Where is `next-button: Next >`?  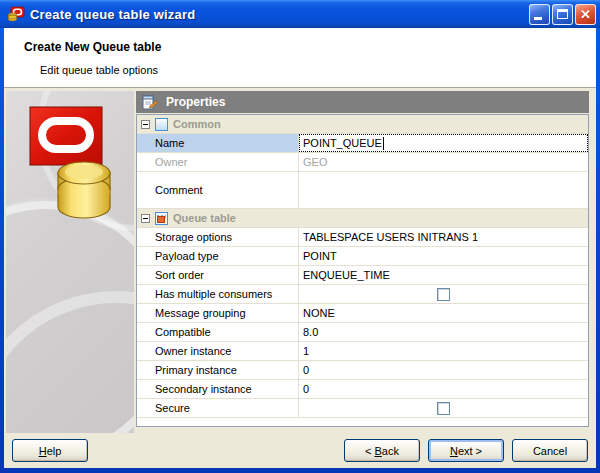 next-button: Next > is located at coordinates (466, 450).